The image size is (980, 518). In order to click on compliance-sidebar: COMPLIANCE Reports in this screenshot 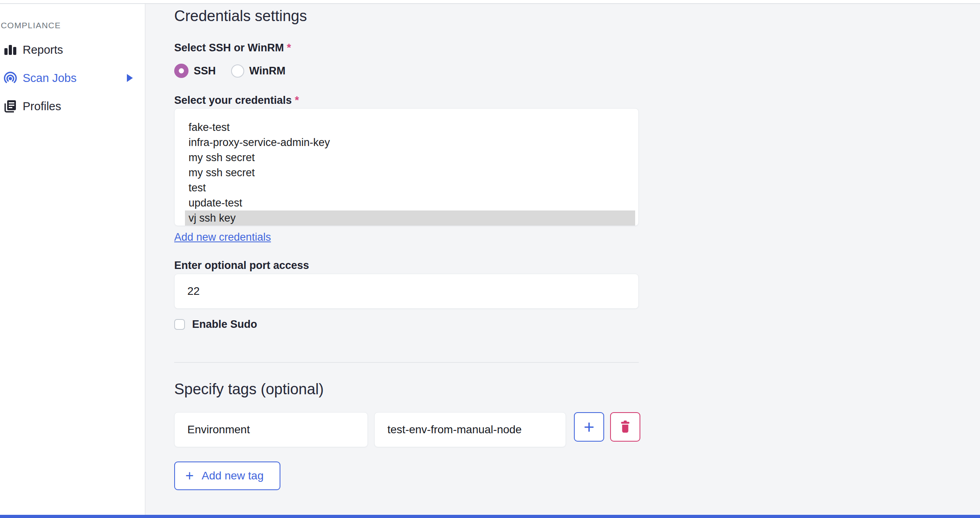, I will do `click(73, 259)`.